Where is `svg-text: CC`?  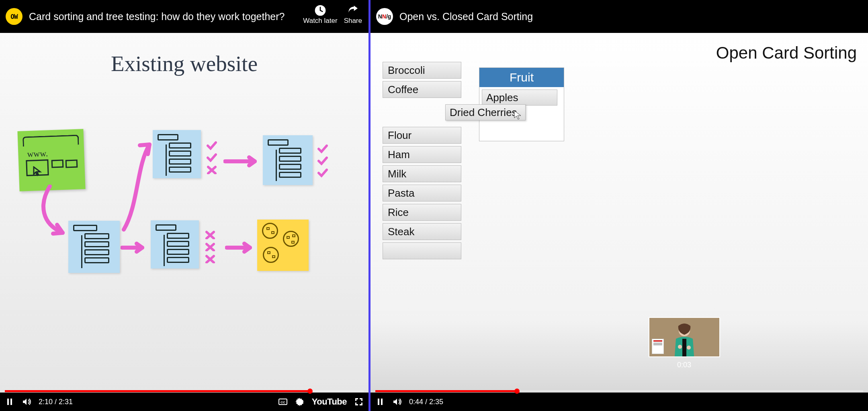 svg-text: CC is located at coordinates (283, 402).